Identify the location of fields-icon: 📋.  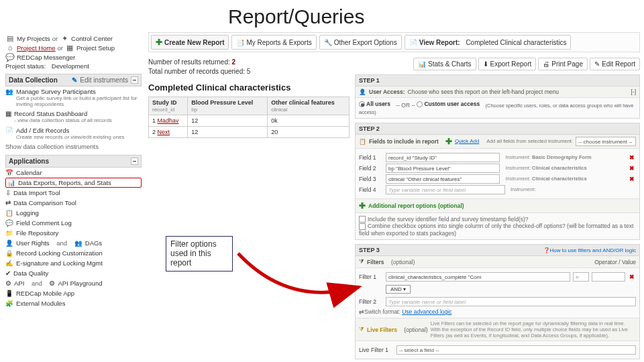
(362, 141).